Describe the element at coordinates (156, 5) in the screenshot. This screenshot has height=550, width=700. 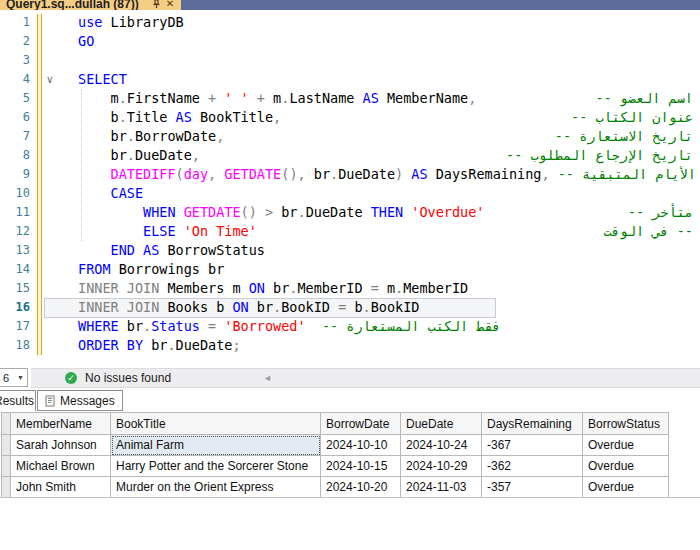
I see `pin-icon` at that location.